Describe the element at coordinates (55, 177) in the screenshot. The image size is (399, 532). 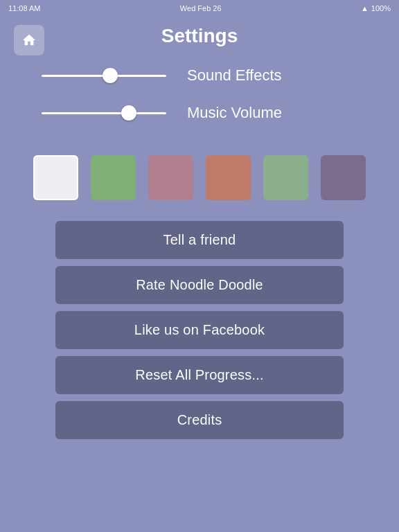
I see `swatch-white` at that location.